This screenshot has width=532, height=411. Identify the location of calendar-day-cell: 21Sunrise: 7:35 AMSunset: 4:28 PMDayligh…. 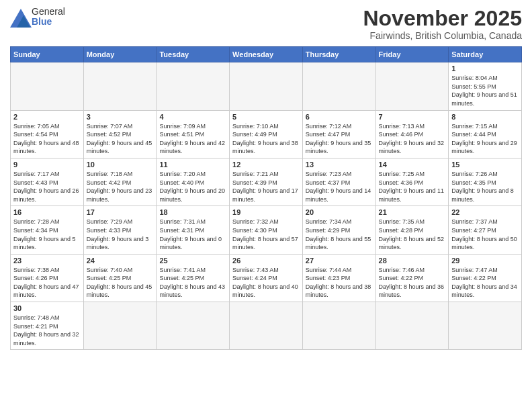
(412, 230).